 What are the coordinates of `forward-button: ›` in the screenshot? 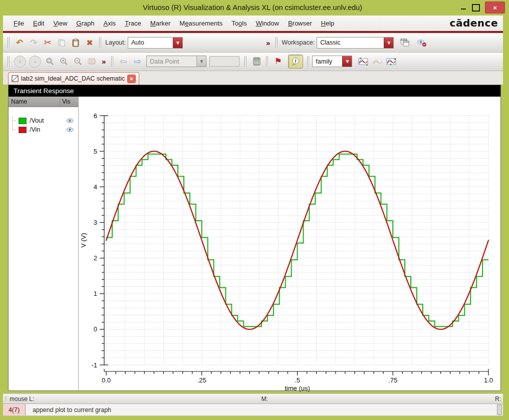 It's located at (35, 62).